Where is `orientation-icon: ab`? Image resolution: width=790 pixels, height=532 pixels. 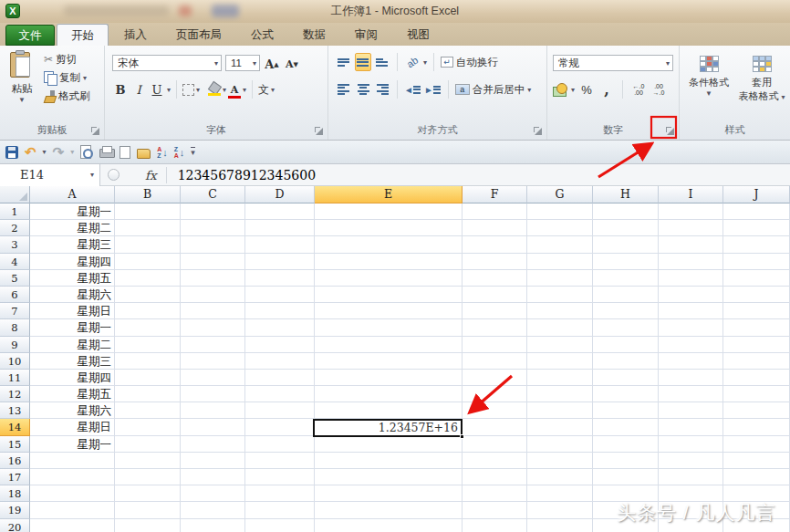
orientation-icon: ab is located at coordinates (412, 62).